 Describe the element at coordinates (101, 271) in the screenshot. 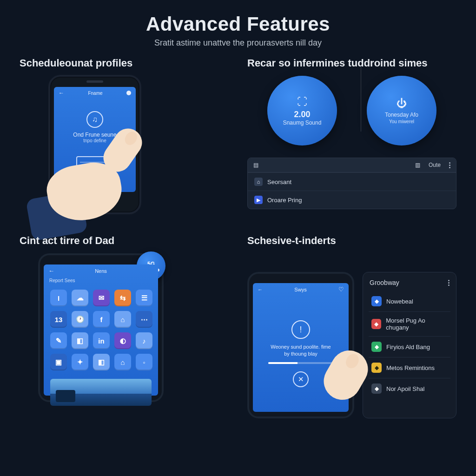

I see `phone-header-label: Nens` at that location.